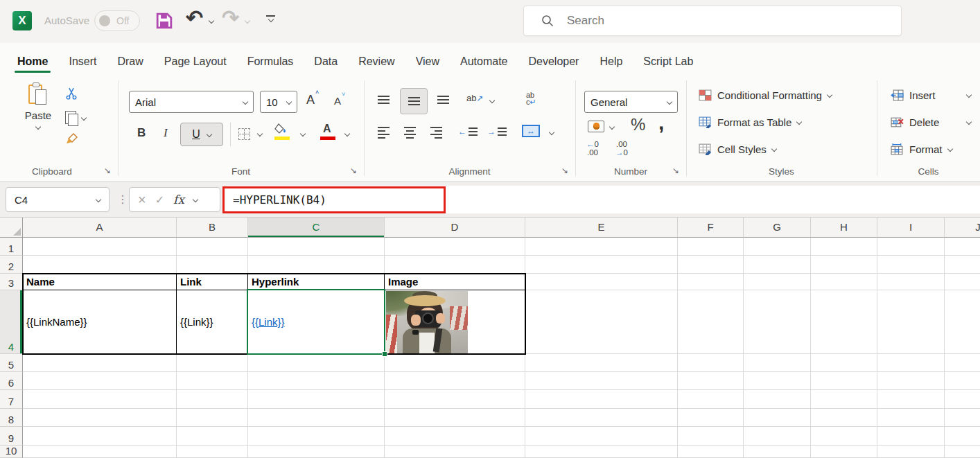 The width and height of the screenshot is (980, 458). I want to click on row-header-2: 2, so click(11, 265).